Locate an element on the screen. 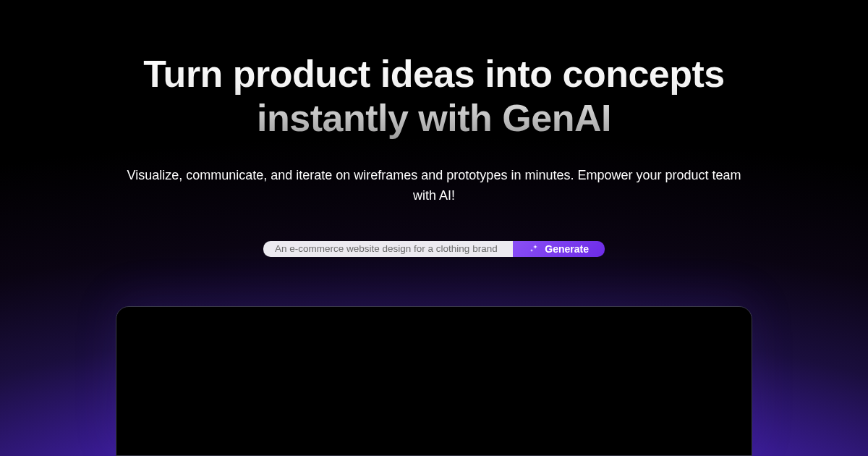 The width and height of the screenshot is (868, 456). prompt-bar: Generate is located at coordinates (434, 249).